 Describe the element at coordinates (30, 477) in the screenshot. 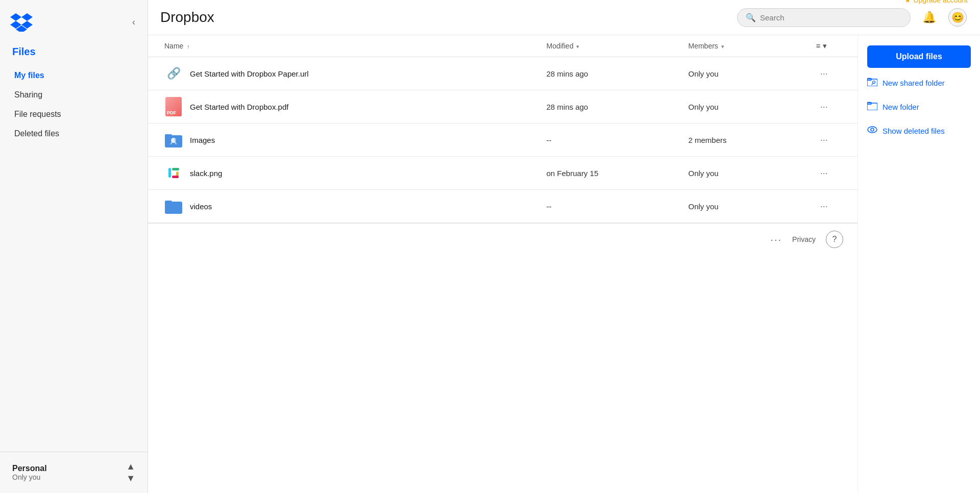

I see `personal-sub: Only you` at that location.